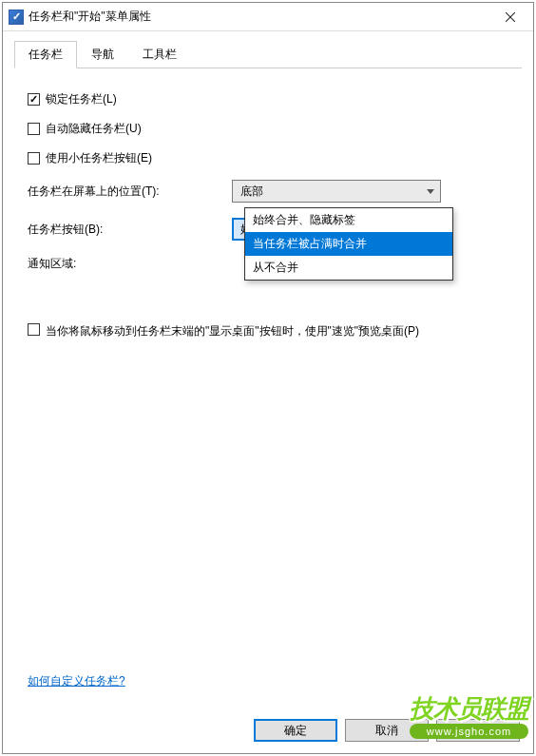  What do you see at coordinates (252, 192) in the screenshot?
I see `position-value: 底部` at bounding box center [252, 192].